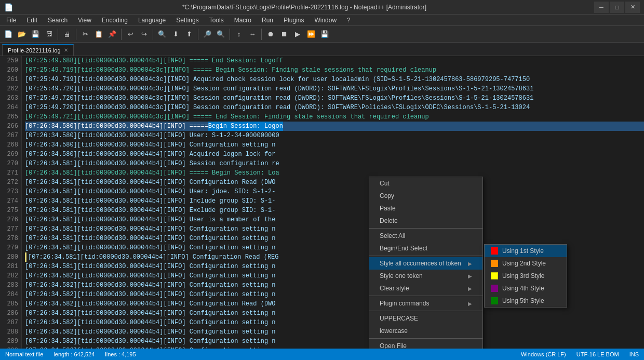 The height and width of the screenshot is (360, 644). Describe the element at coordinates (217, 20) in the screenshot. I see `menu-tools: Tools` at that location.